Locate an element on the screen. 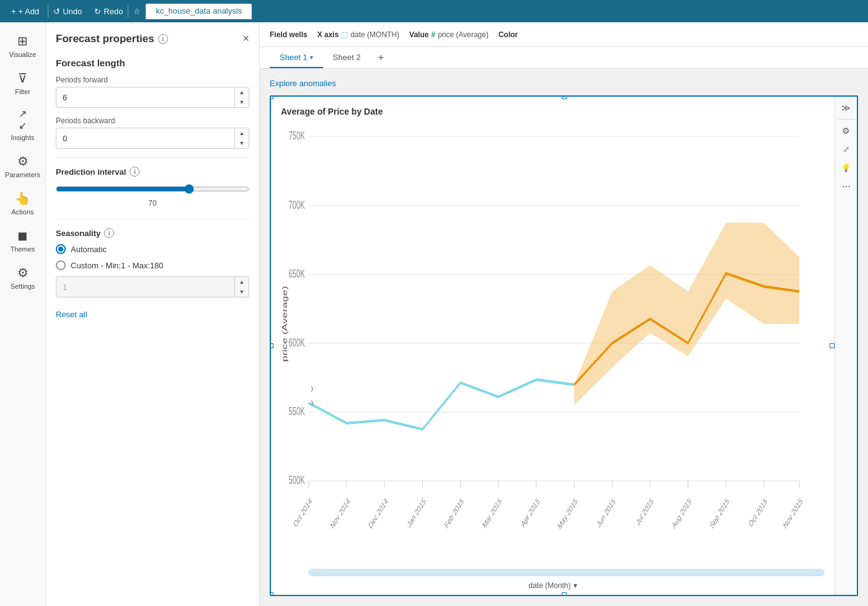 Image resolution: width=868 pixels, height=606 pixels. field-wells-label: Field wells is located at coordinates (289, 35).